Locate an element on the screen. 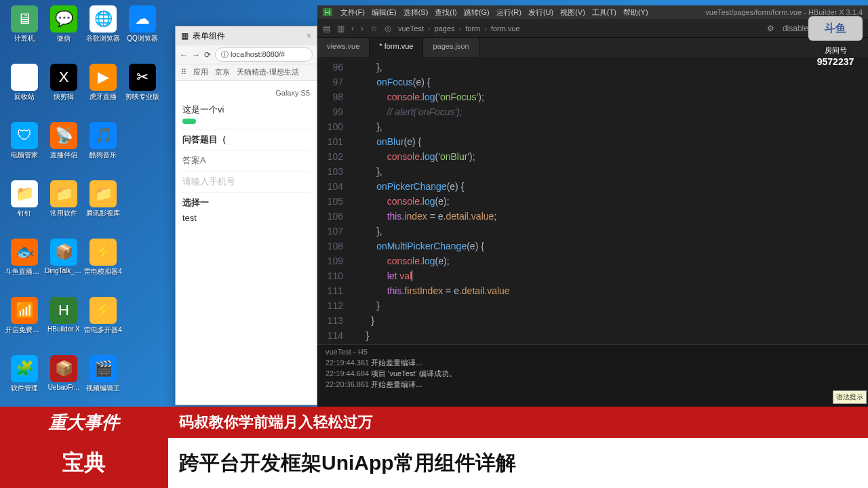  desktop-icon: 📁钉钉 is located at coordinates (24, 207).